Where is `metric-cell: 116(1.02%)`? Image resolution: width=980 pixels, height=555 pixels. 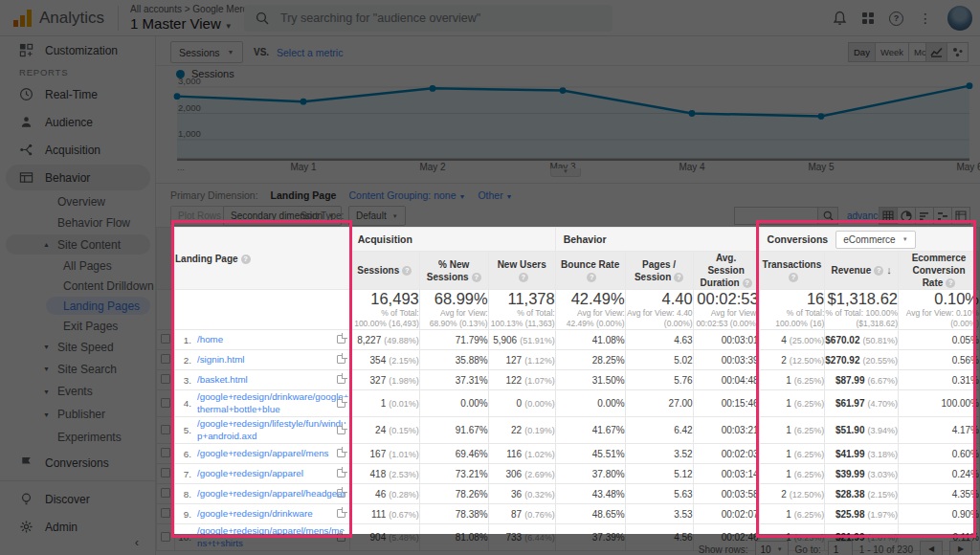
metric-cell: 116(1.02%) is located at coordinates (522, 454).